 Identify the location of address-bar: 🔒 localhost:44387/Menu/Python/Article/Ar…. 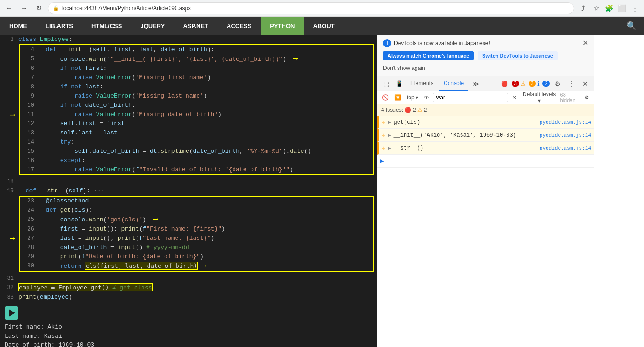
(311, 8).